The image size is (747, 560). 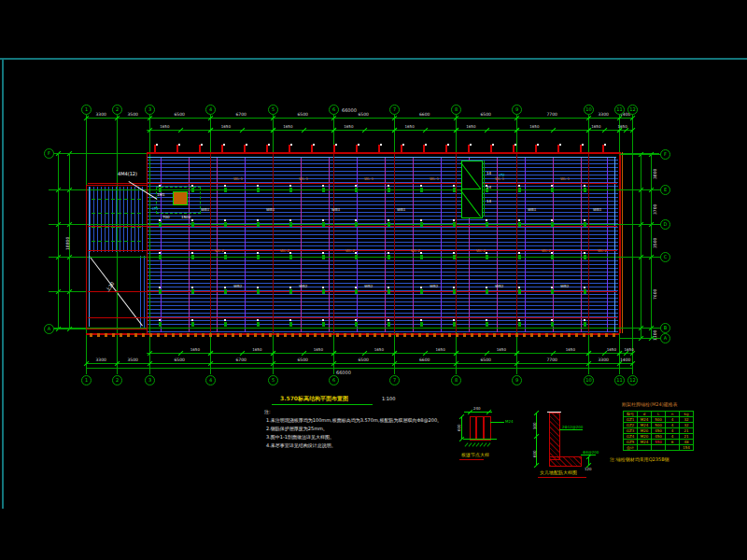 What do you see at coordinates (353, 317) in the screenshot?
I see `beam-line-h` at bounding box center [353, 317].